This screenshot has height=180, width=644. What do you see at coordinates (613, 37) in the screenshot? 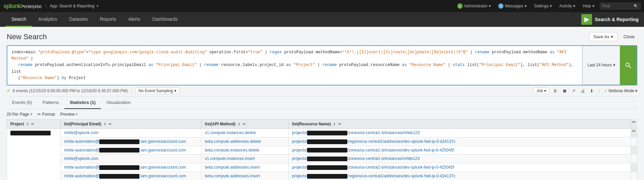
I see `search-header-actions: Save As ▾ Close` at bounding box center [613, 37].